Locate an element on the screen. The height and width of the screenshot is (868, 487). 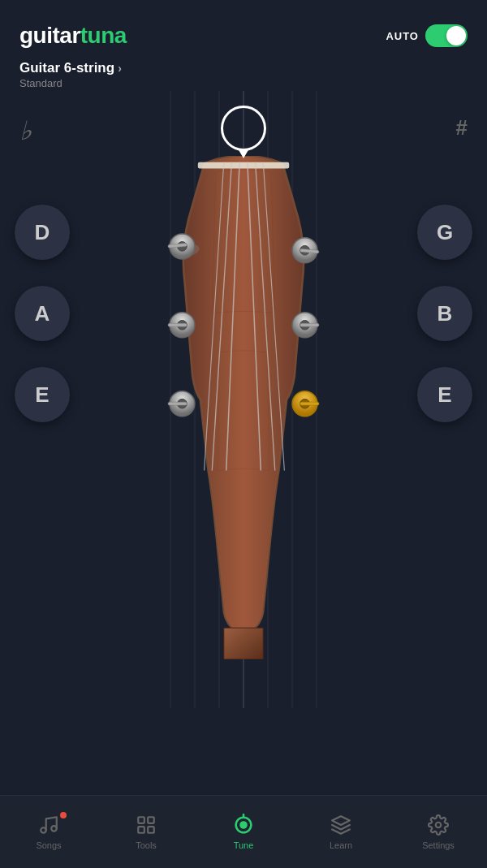
nav-learn: Learn is located at coordinates (341, 831).